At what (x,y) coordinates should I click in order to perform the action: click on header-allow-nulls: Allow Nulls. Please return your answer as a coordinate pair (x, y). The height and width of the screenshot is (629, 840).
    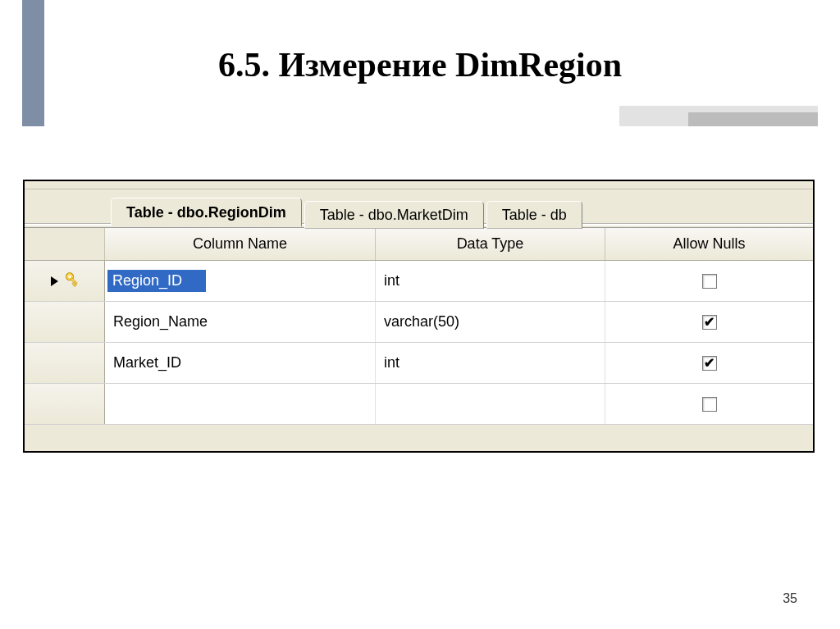
    Looking at the image, I should click on (709, 244).